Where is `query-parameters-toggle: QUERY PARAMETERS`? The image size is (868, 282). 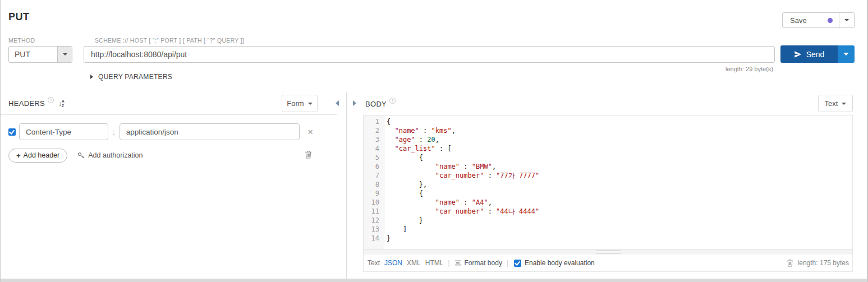
query-parameters-toggle: QUERY PARAMETERS is located at coordinates (131, 77).